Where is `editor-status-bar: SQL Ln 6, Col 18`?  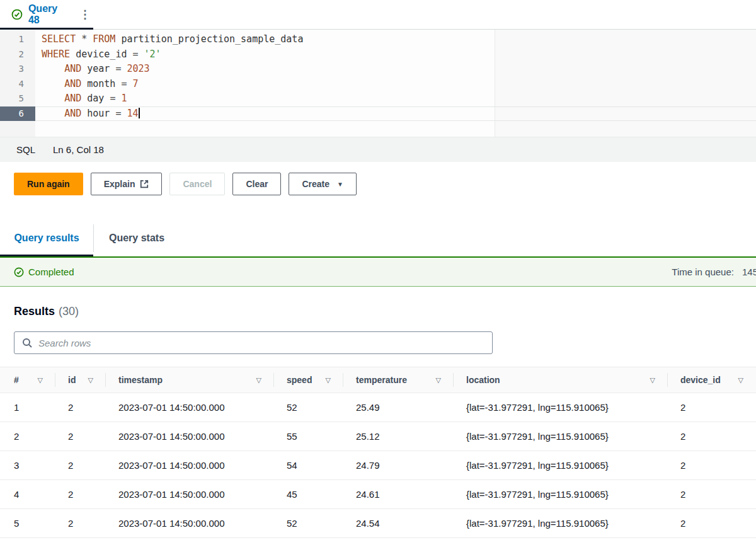
editor-status-bar: SQL Ln 6, Col 18 is located at coordinates (378, 149).